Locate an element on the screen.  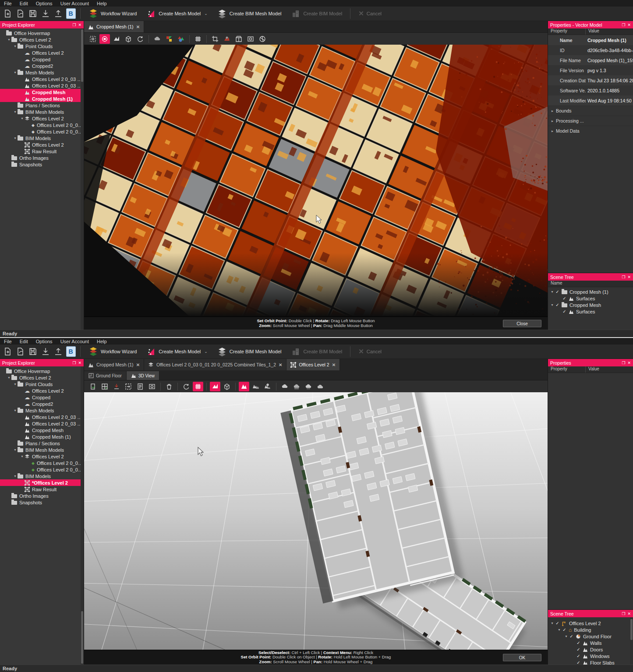
property-group-bounds: ▸Bounds is located at coordinates (591, 110).